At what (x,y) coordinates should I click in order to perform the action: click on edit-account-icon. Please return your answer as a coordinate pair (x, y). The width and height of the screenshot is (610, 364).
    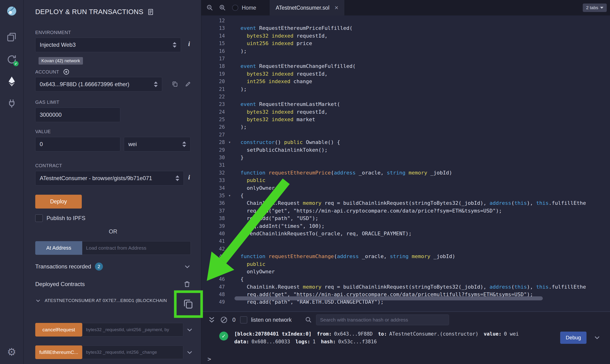
    Looking at the image, I should click on (188, 84).